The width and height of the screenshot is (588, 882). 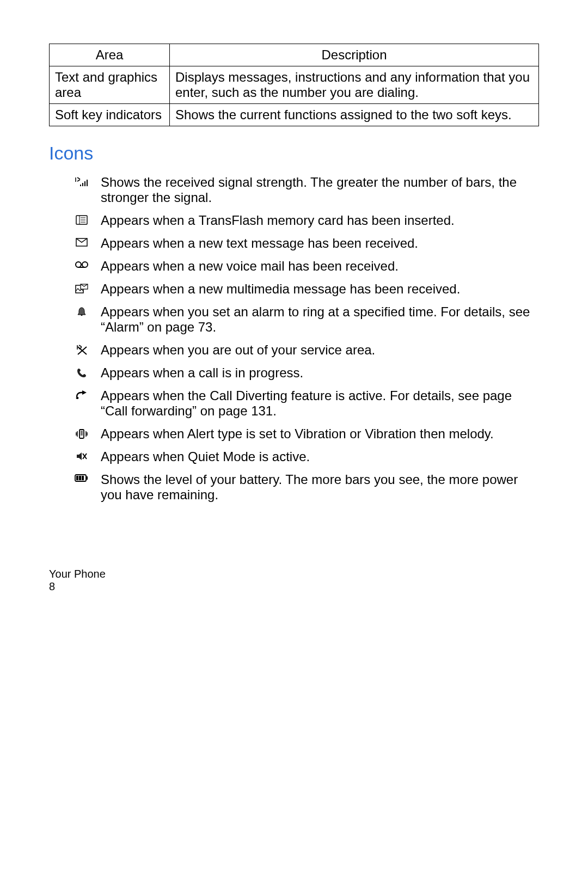 I want to click on icon-description: Shows the received signal strength. The …, so click(x=316, y=190).